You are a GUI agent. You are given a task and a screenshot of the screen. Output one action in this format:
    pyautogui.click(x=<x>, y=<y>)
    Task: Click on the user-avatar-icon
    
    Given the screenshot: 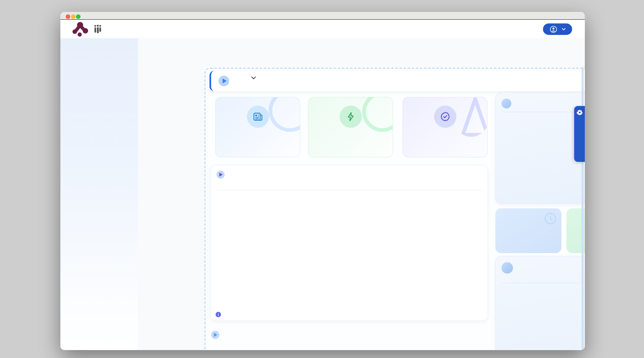 What is the action you would take?
    pyautogui.click(x=553, y=29)
    